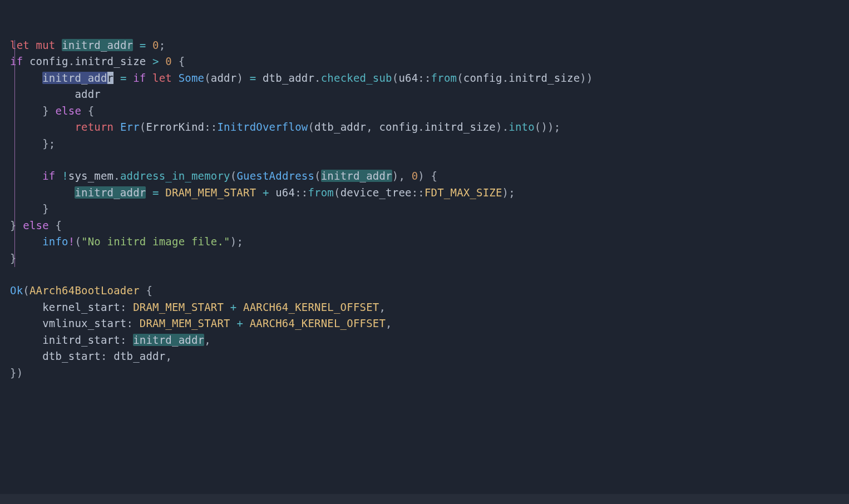  What do you see at coordinates (263, 192) in the screenshot?
I see `code-line: initrd_addr = DRAM_MEM_START + u64::from…` at bounding box center [263, 192].